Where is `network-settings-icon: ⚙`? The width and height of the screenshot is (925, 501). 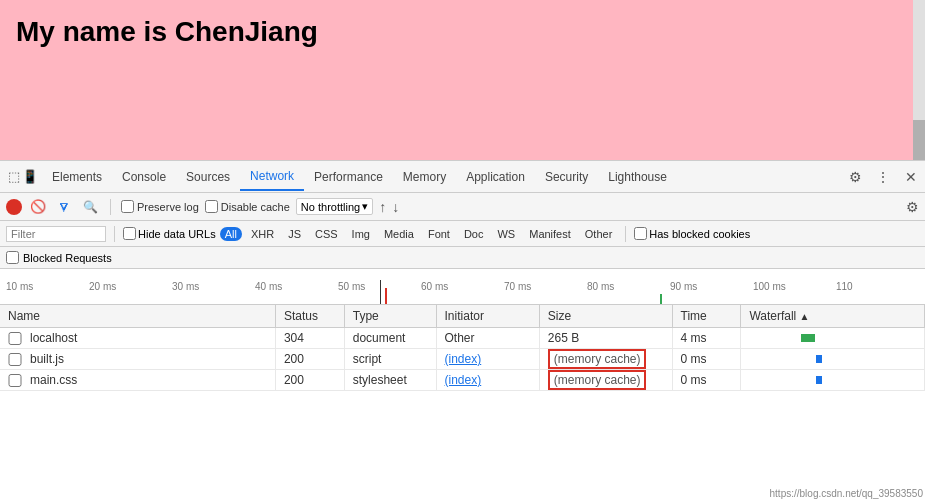
network-settings-icon: ⚙ is located at coordinates (912, 207).